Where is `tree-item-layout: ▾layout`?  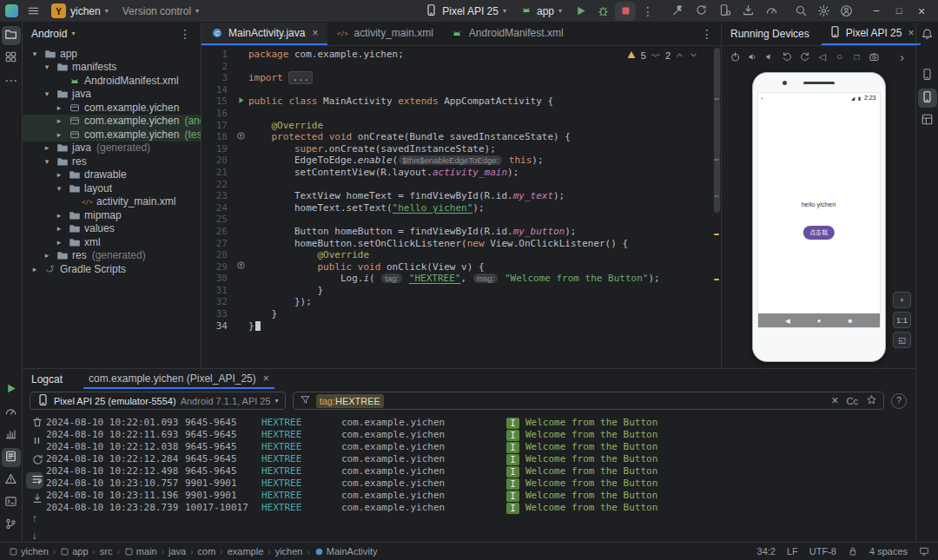 tree-item-layout: ▾layout is located at coordinates (111, 188).